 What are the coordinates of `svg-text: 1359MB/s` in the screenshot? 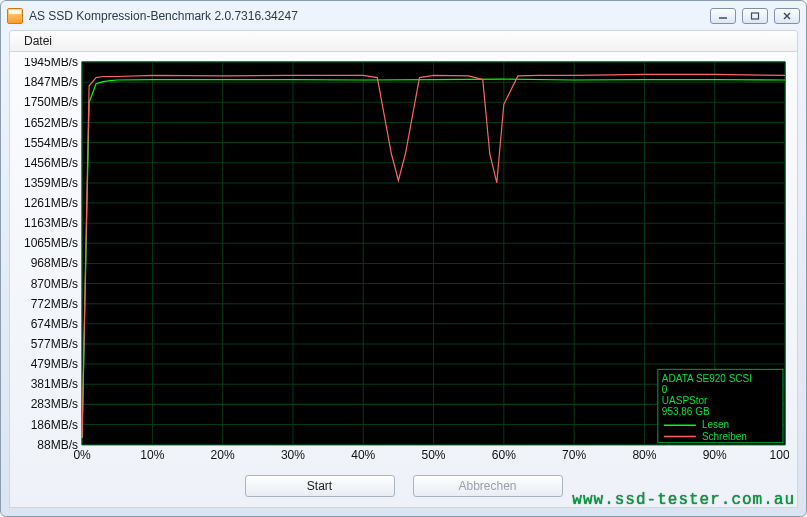 It's located at (51, 183).